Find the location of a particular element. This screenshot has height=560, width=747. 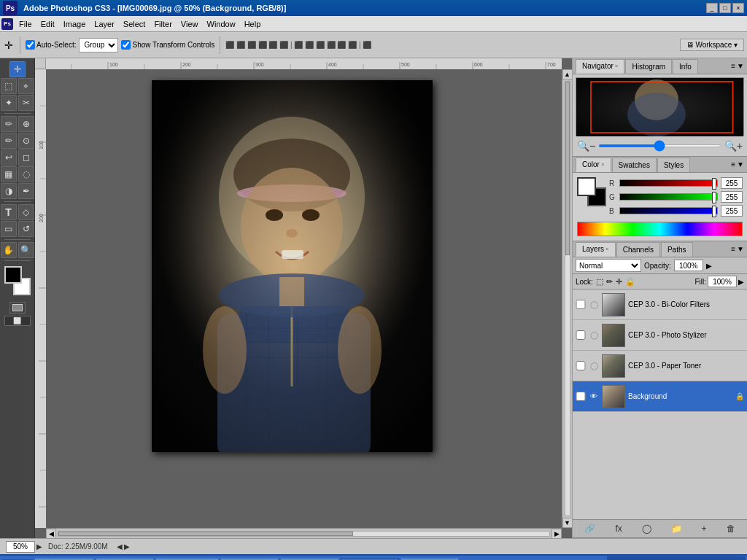

eyedropper-tool: ✏ is located at coordinates (9, 124).